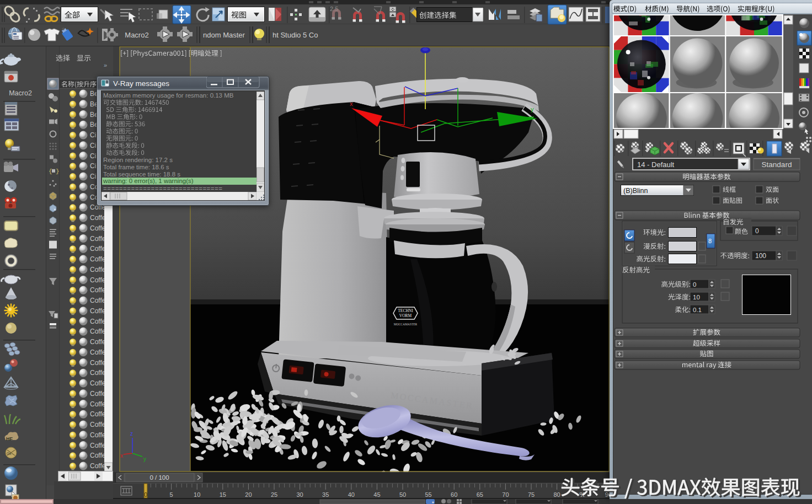  What do you see at coordinates (172, 495) in the screenshot?
I see `svg-text: 5` at bounding box center [172, 495].